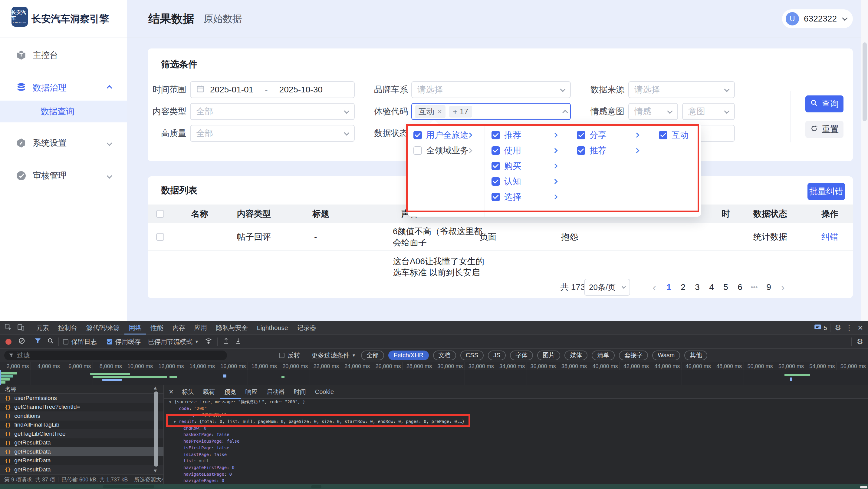 The height and width of the screenshot is (489, 868). What do you see at coordinates (232, 90) in the screenshot?
I see `date-start: 2025-01-01` at bounding box center [232, 90].